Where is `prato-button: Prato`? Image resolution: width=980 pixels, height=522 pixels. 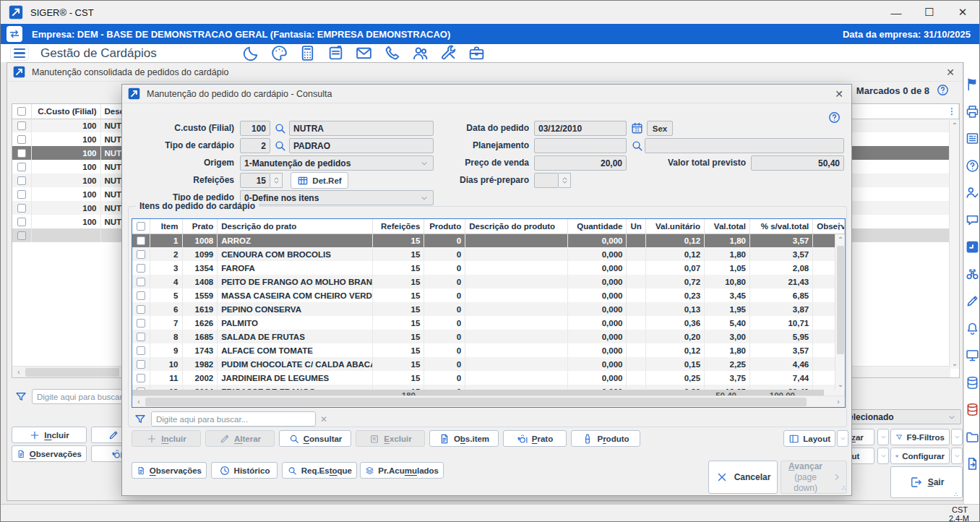 prato-button: Prato is located at coordinates (535, 438).